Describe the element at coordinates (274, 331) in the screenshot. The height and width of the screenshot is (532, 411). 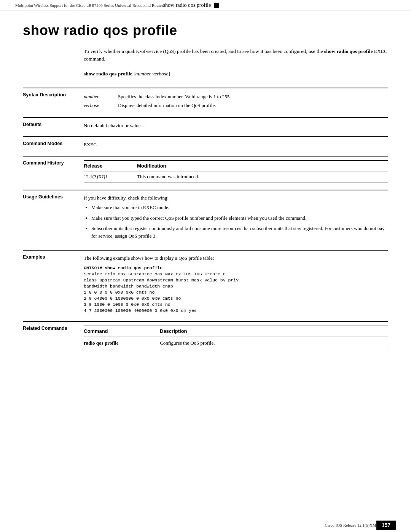
I see `related-col-desc: Description` at that location.